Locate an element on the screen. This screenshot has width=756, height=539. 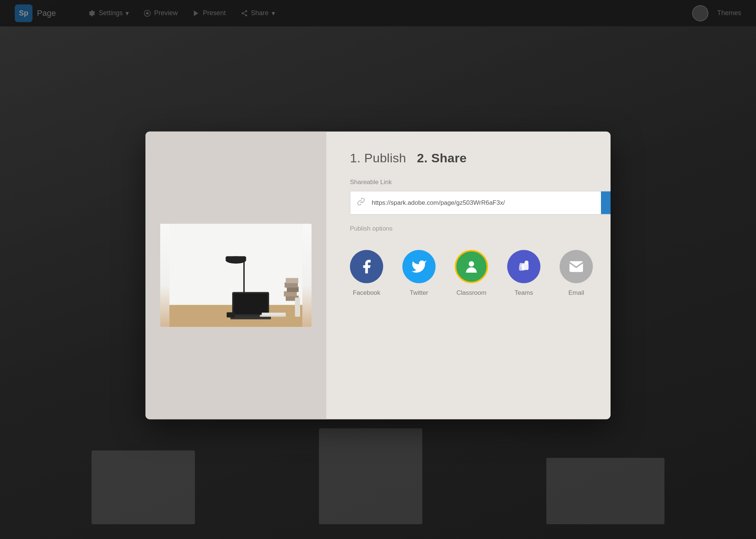
share-email: Email is located at coordinates (576, 273).